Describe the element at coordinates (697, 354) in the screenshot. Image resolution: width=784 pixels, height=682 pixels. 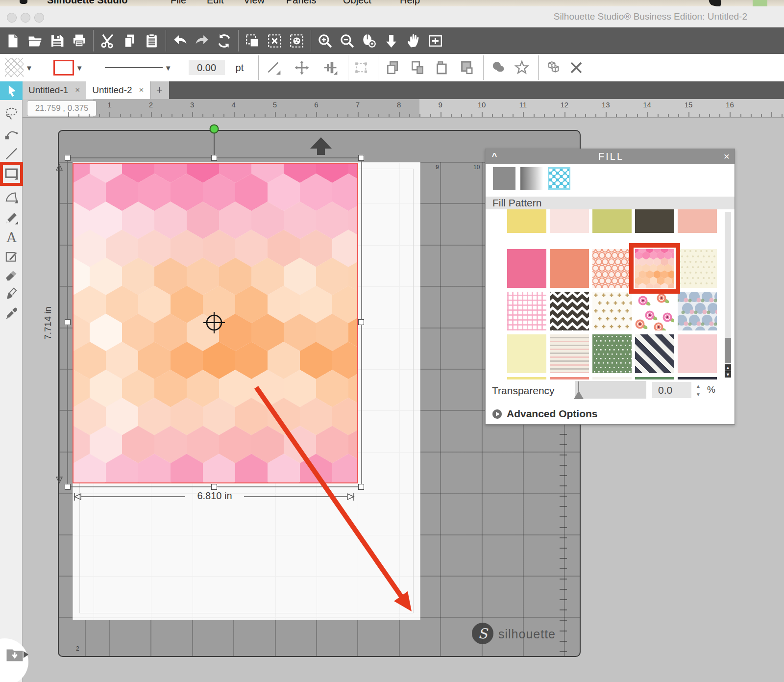
I see `fill-pattern-swatch-lightpink-solid` at that location.